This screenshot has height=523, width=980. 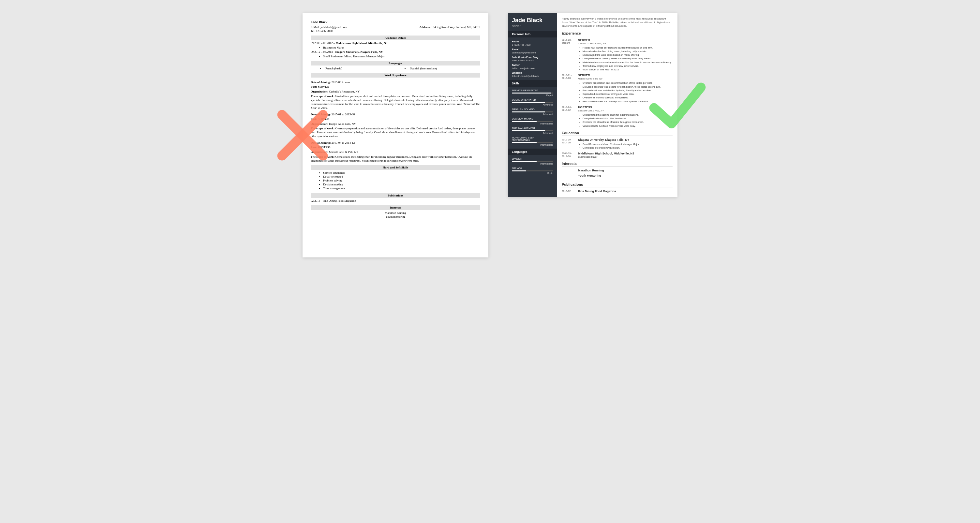 I want to click on entry-title: Niagara University, Niagara Falls, NY, so click(x=625, y=140).